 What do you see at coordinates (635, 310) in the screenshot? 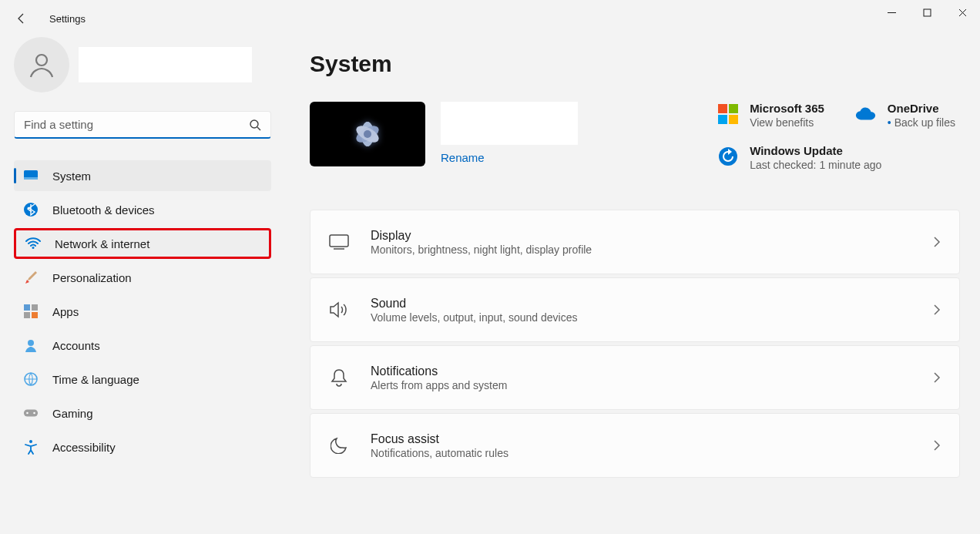
I see `setting-sound: SoundVolume levels, output, input, sound…` at bounding box center [635, 310].